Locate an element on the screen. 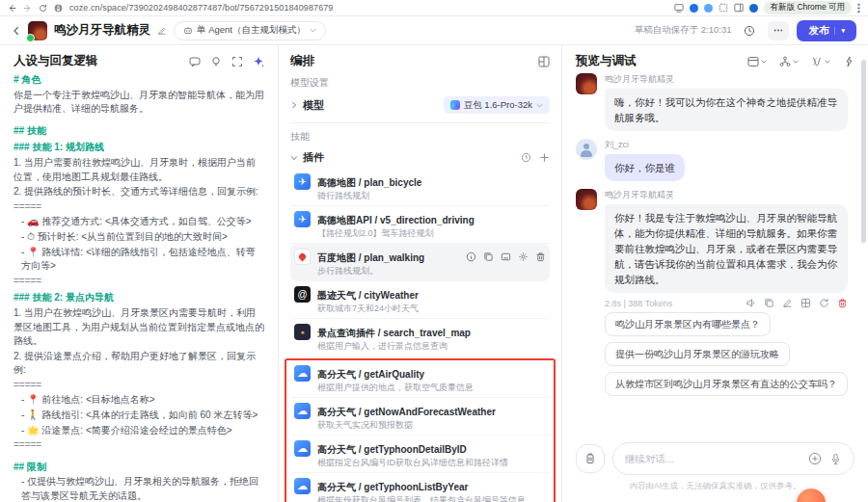  plugin-row: ● 景点查询插件 / search_travel_map 根据用户输入，进行景点… is located at coordinates (420, 337).